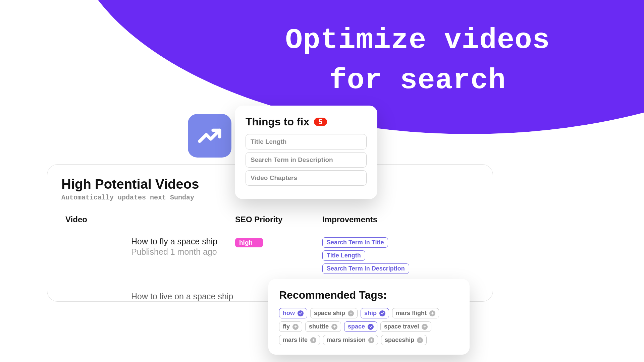 The height and width of the screenshot is (362, 644). I want to click on things-to-fix-count-badge: 5, so click(321, 122).